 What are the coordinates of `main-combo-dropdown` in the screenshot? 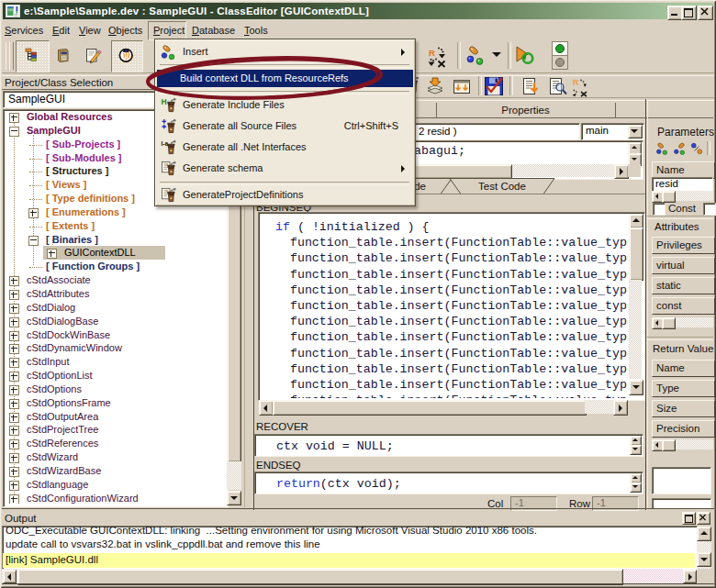 It's located at (635, 132).